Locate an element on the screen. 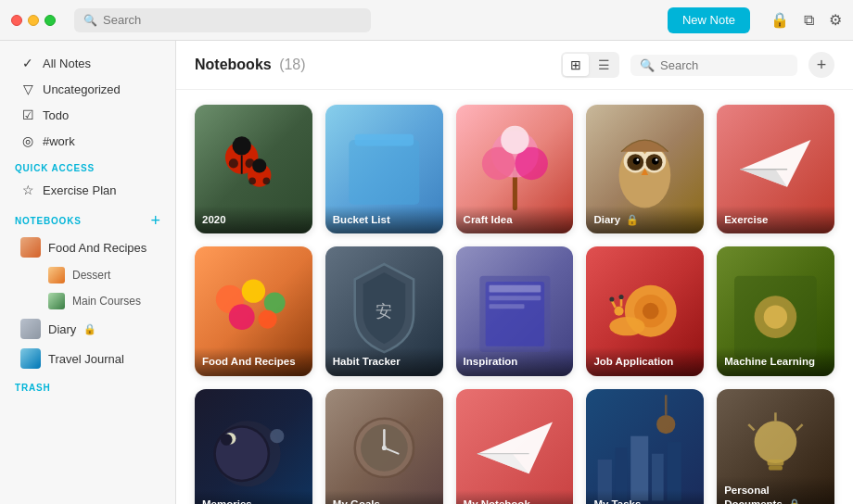 This screenshot has width=853, height=504. star-icon: ☆ is located at coordinates (28, 190).